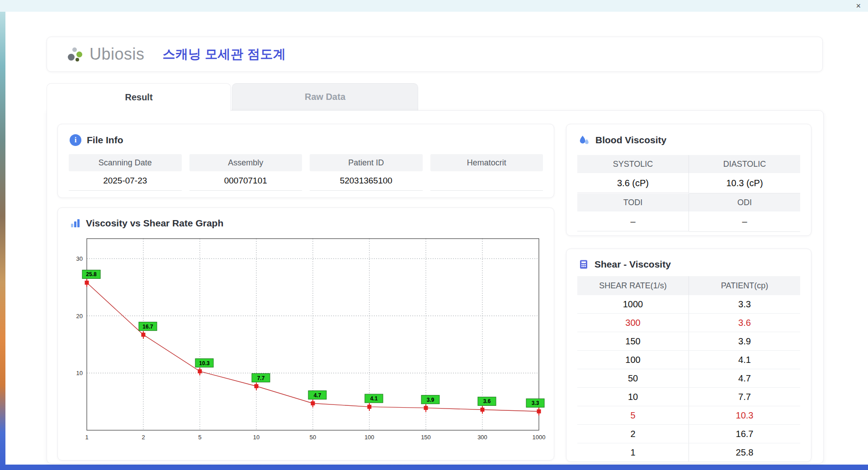 This screenshot has height=470, width=868. What do you see at coordinates (369, 437) in the screenshot?
I see `svg-text: 100` at bounding box center [369, 437].